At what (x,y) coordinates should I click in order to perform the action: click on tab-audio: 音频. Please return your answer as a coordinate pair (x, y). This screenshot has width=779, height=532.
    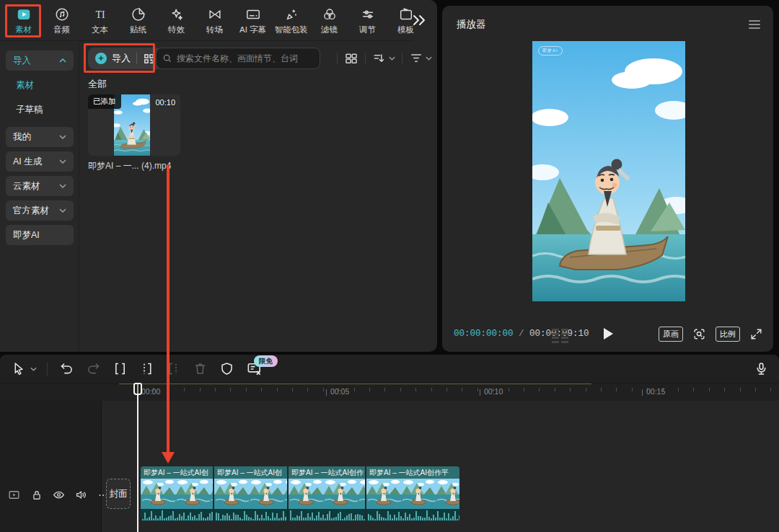
    Looking at the image, I should click on (62, 20).